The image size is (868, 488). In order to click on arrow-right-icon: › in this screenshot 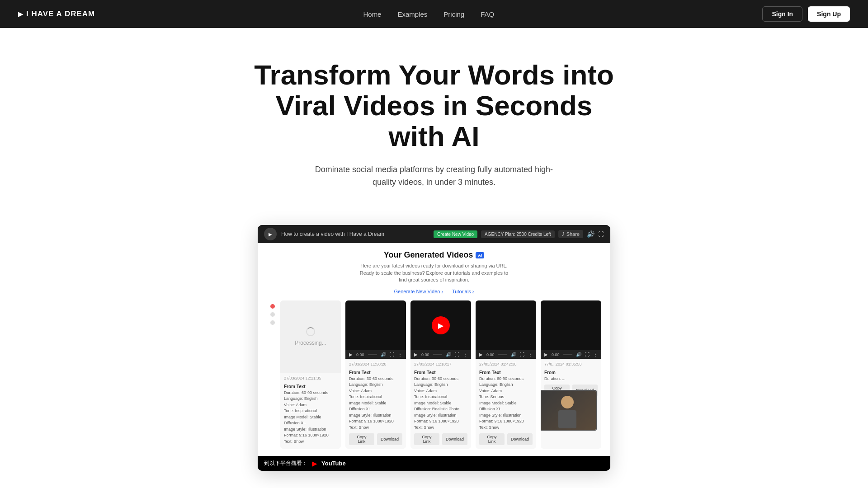, I will do `click(442, 291)`.